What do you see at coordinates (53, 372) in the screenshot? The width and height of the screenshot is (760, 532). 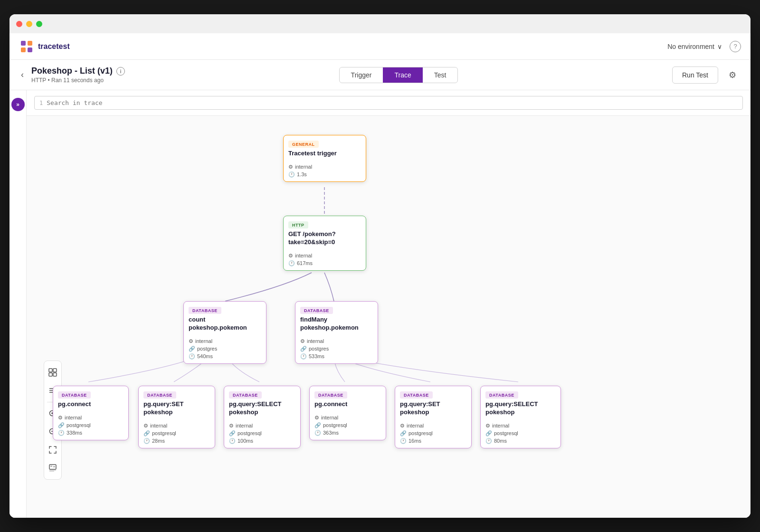 I see `grid-view-button` at bounding box center [53, 372].